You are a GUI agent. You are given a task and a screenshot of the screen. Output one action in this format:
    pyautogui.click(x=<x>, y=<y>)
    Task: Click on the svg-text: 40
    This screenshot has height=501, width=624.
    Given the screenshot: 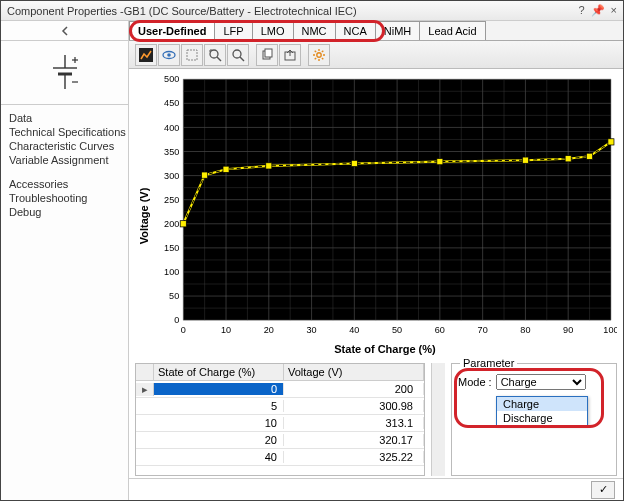 What is the action you would take?
    pyautogui.click(x=354, y=329)
    